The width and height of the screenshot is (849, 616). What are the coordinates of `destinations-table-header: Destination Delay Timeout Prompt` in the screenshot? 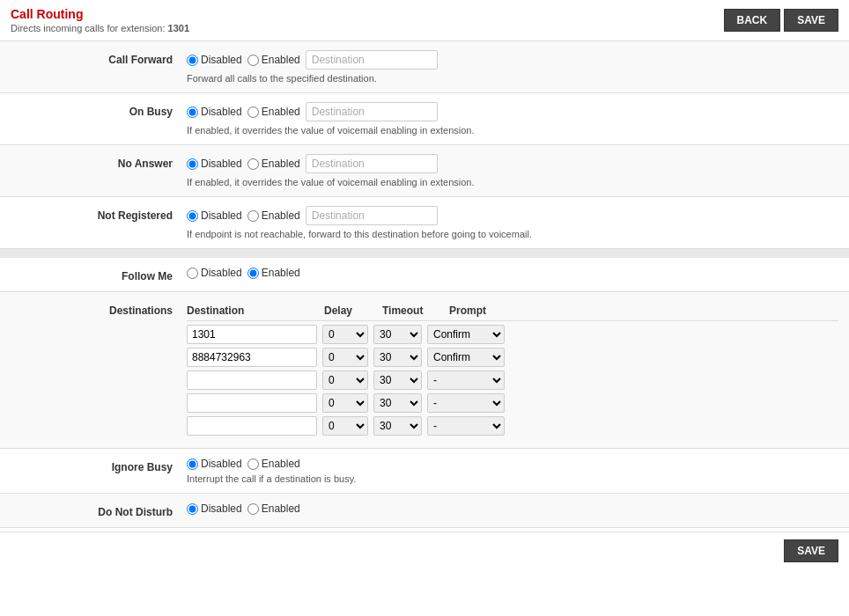 It's located at (513, 312).